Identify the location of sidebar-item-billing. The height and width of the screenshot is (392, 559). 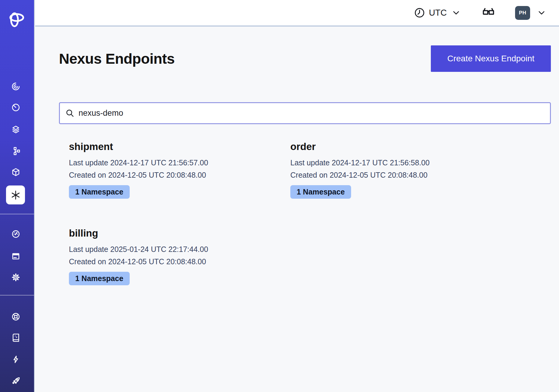
(16, 256).